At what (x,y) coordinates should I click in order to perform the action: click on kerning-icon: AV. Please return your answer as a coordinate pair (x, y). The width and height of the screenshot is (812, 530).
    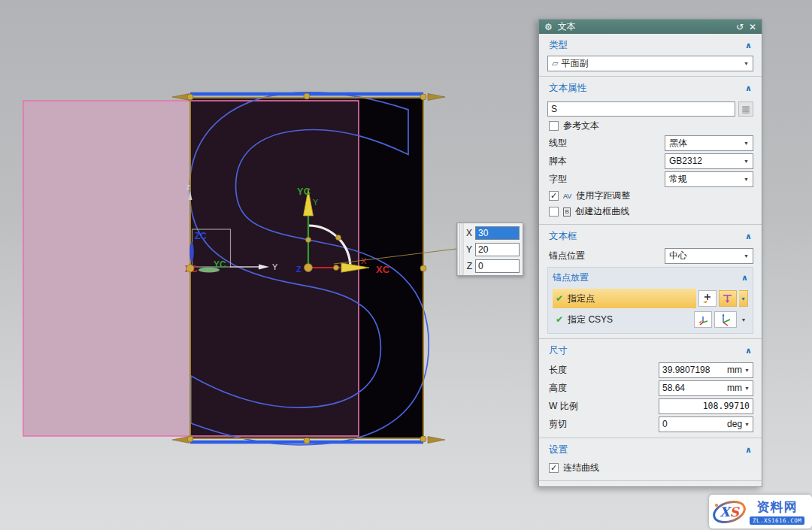
    Looking at the image, I should click on (567, 196).